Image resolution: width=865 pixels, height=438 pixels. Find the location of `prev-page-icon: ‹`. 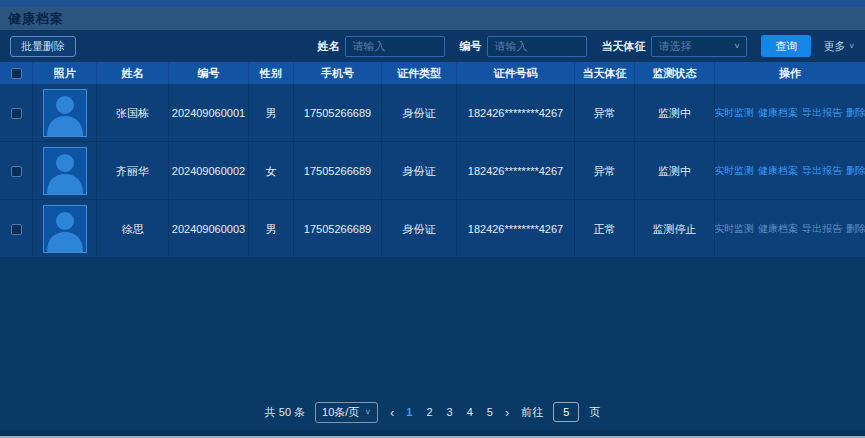

prev-page-icon: ‹ is located at coordinates (392, 412).